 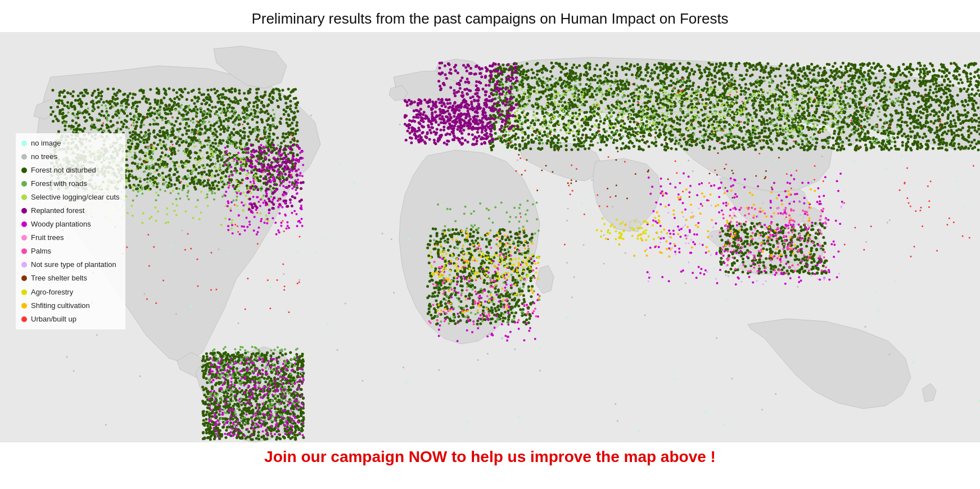 I want to click on legend-item: Forest not disturbed, so click(x=71, y=170).